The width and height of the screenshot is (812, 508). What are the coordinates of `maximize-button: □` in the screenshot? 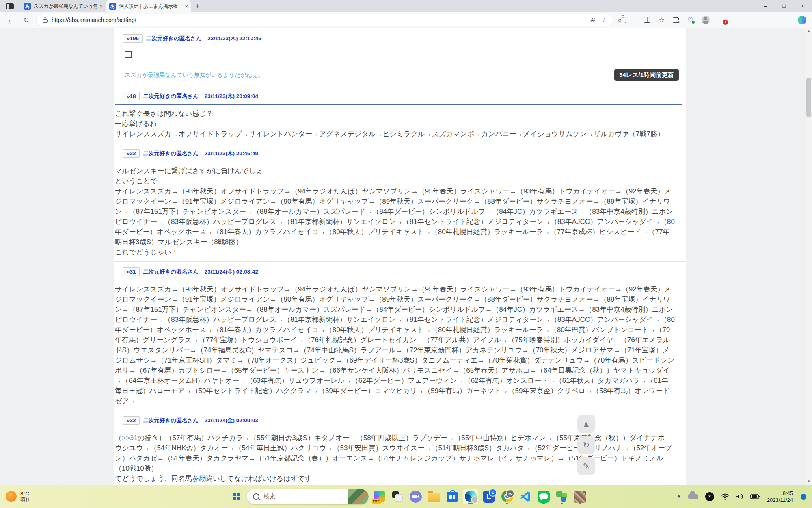 It's located at (784, 6).